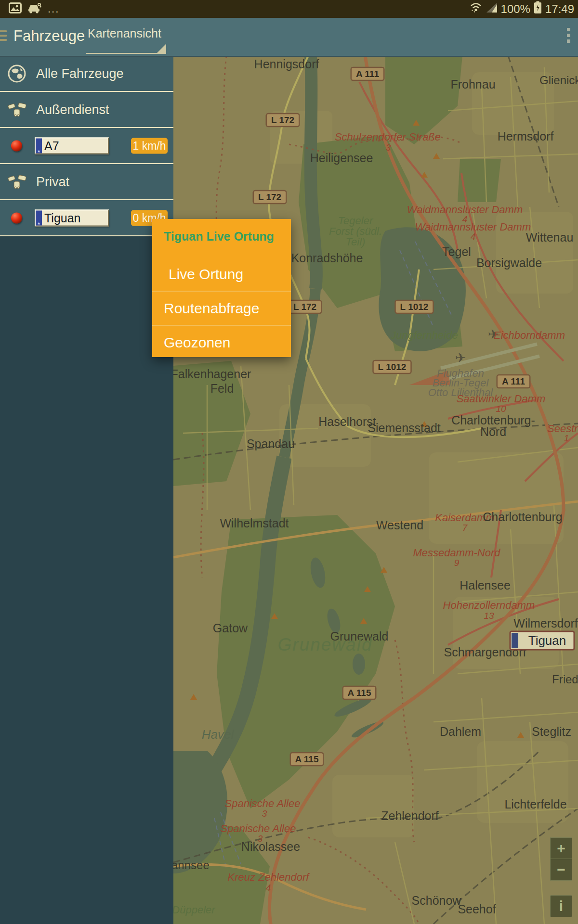 The image size is (578, 924). What do you see at coordinates (212, 374) in the screenshot?
I see `map-label: Falkenhagener` at bounding box center [212, 374].